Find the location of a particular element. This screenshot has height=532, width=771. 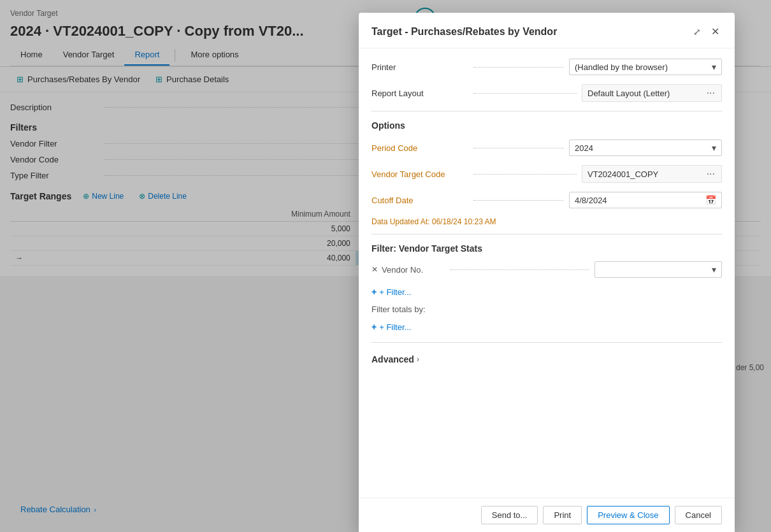

advanced-label: Advanced is located at coordinates (393, 359).